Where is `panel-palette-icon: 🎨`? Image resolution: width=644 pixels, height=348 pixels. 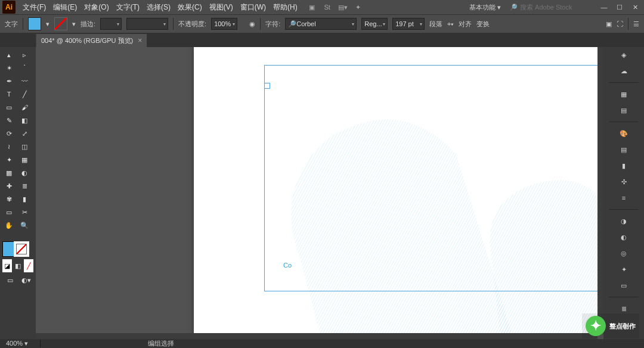
panel-palette-icon: 🎨 is located at coordinates (624, 133).